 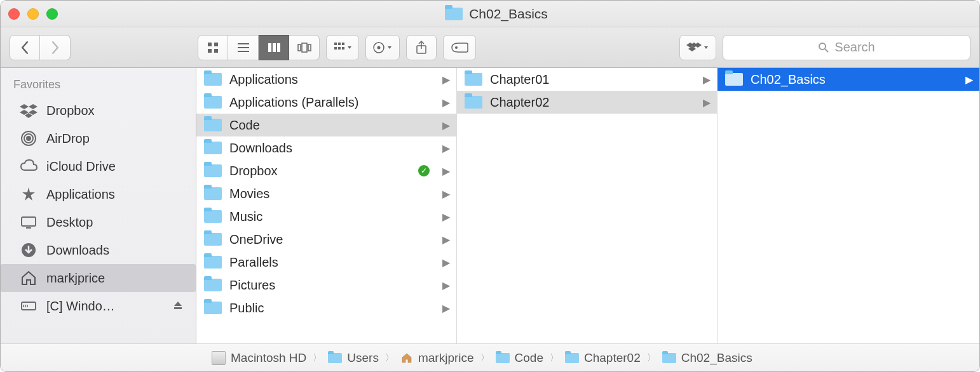 I want to click on sidebar-item-airdrop: AirDrop, so click(x=98, y=138).